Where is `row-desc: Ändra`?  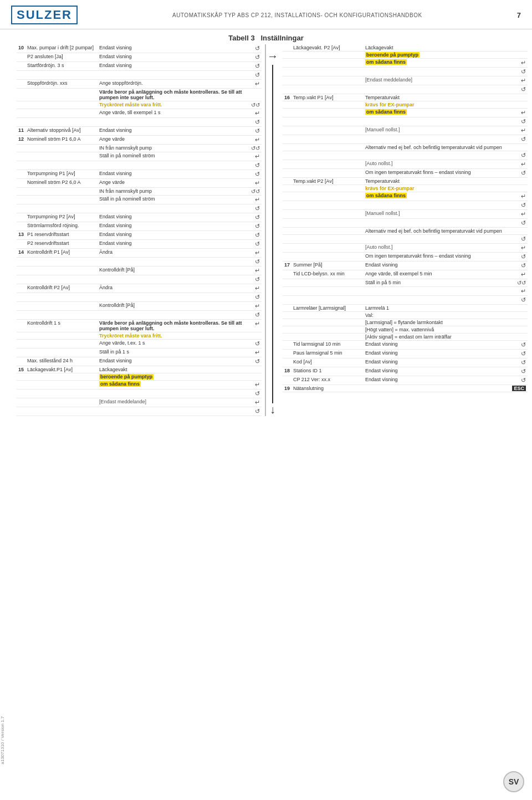 row-desc: Ändra is located at coordinates (171, 289).